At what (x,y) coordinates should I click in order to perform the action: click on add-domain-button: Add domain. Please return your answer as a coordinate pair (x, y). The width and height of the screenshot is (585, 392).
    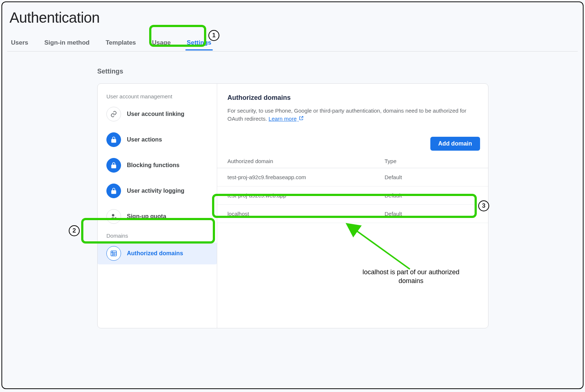
    Looking at the image, I should click on (455, 144).